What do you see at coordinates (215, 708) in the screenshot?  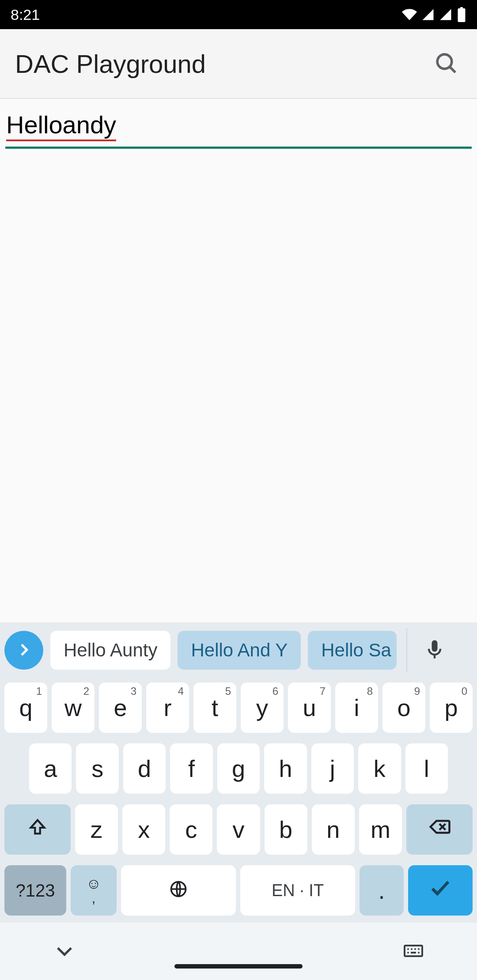 I see `key-t: t5` at bounding box center [215, 708].